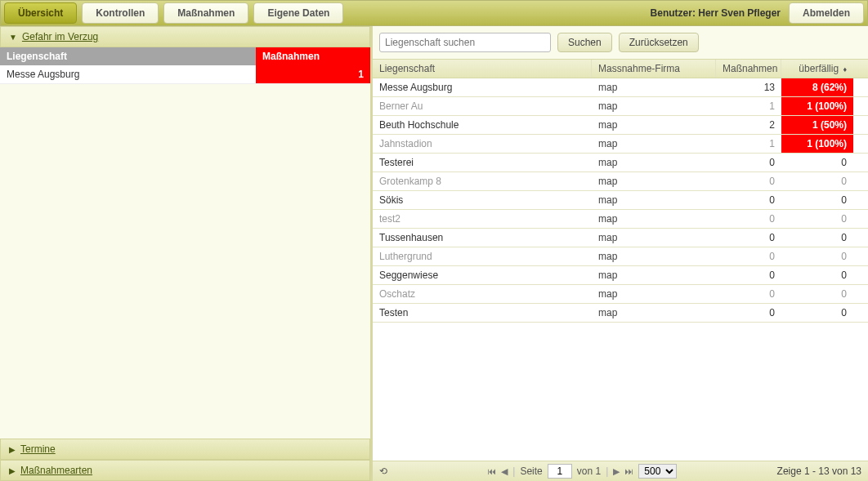 This screenshot has height=481, width=868. What do you see at coordinates (13, 38) in the screenshot?
I see `chevron-down-icon: ▼` at bounding box center [13, 38].